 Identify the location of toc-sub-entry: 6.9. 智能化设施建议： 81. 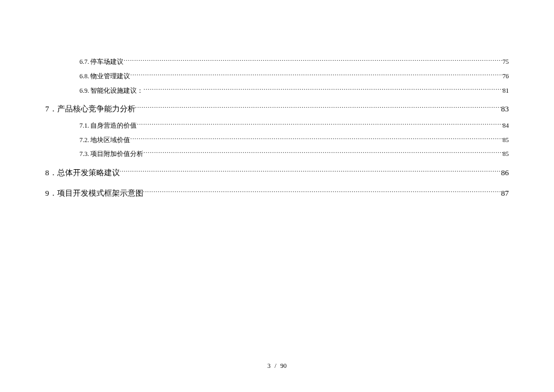
(277, 92).